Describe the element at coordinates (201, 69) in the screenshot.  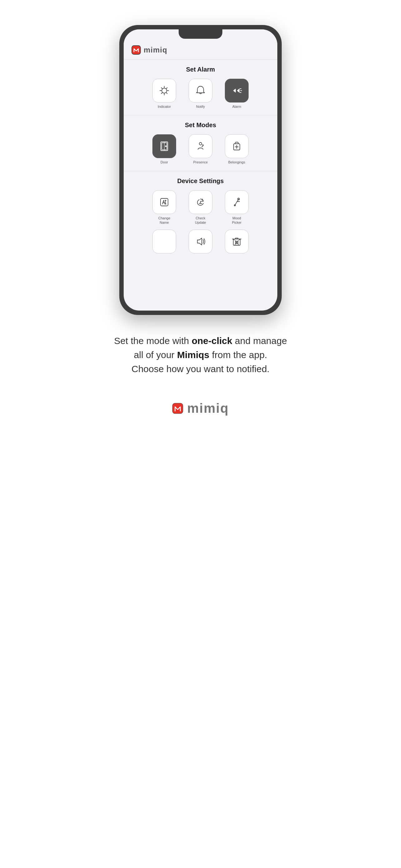
I see `set-alarm-title: Set Alarm` at that location.